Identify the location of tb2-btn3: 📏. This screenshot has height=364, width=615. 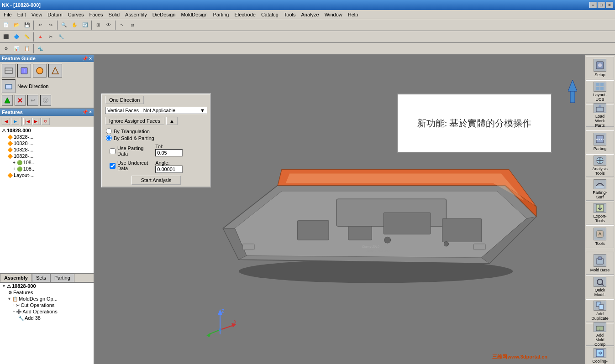
(27, 37).